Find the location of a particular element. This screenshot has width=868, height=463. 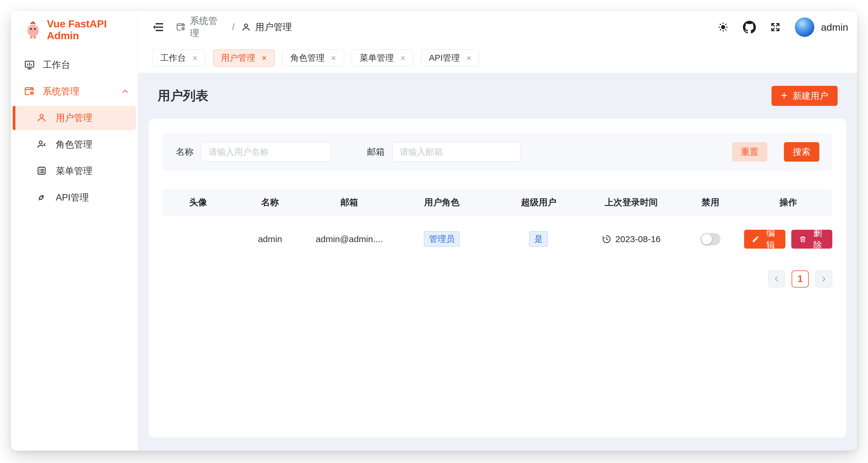

table-row: admin admin@admin.... 管理员 是 is located at coordinates (497, 239).